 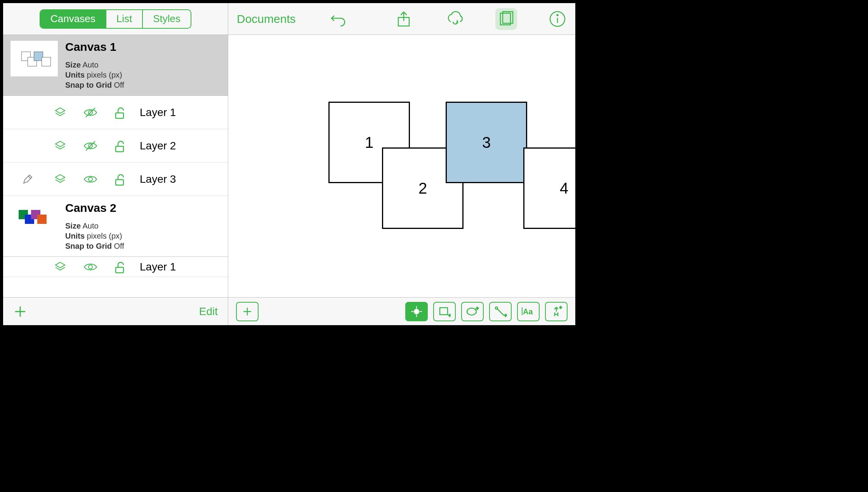 I want to click on shape-box: 4, so click(x=549, y=188).